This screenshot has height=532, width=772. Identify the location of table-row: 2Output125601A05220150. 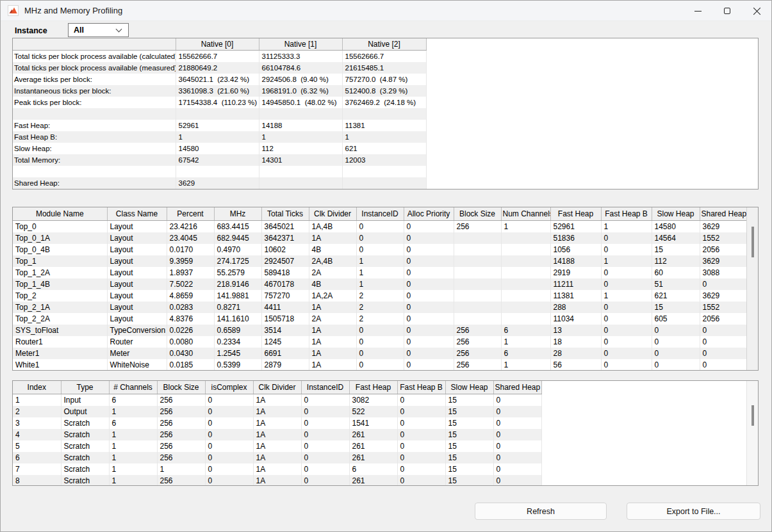
(277, 412).